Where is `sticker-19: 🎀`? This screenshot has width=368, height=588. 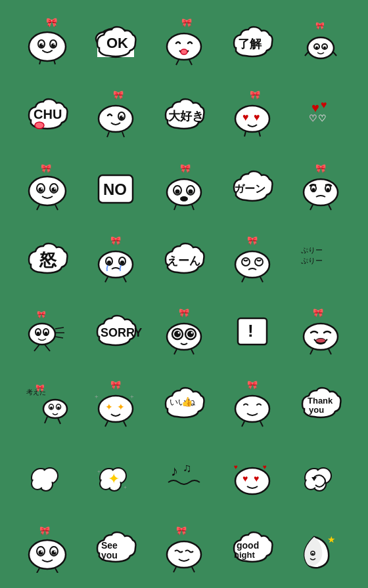
sticker-19: 🎀 is located at coordinates (252, 258).